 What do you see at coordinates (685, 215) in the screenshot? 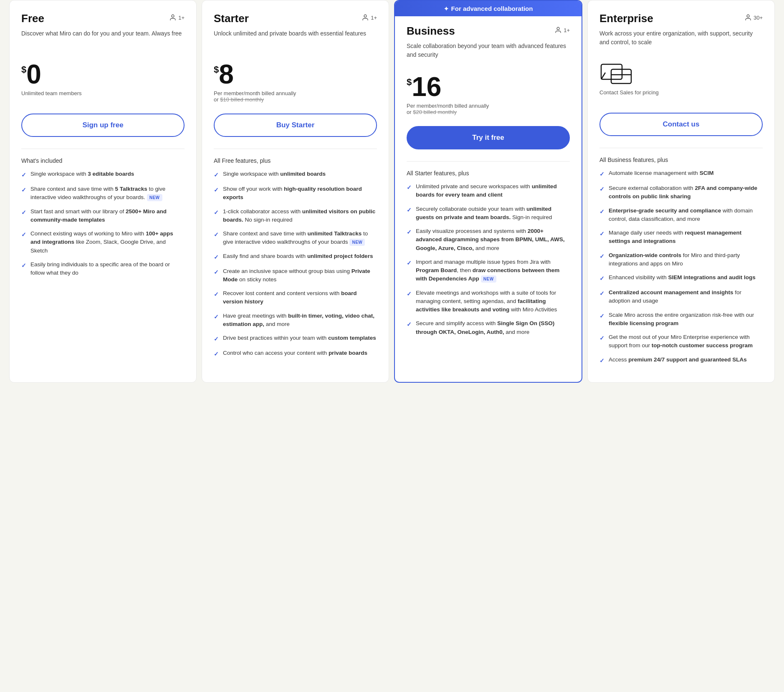
I see `feature-text: Enterprise-grade security and compliance…` at bounding box center [685, 215].